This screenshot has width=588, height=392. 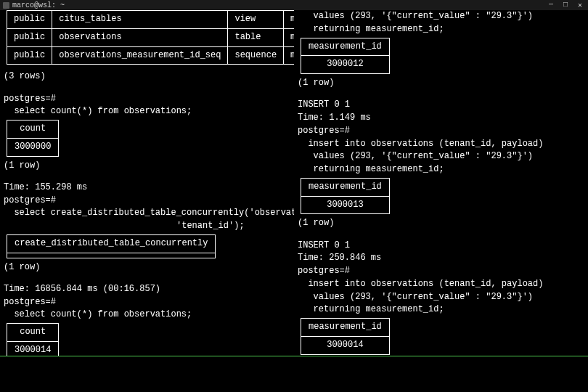 I want to click on result-value, so click(x=112, y=256).